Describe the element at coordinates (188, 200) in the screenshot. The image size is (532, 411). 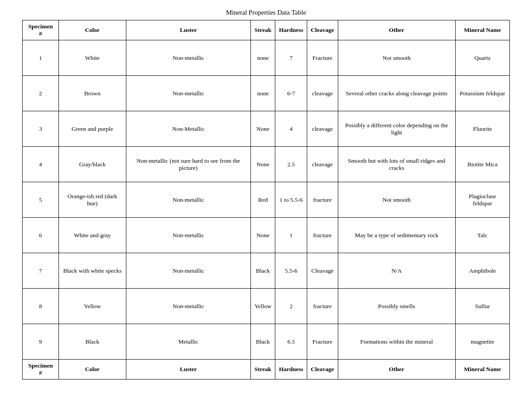
I see `cell-luster-5: Non-metallic` at that location.